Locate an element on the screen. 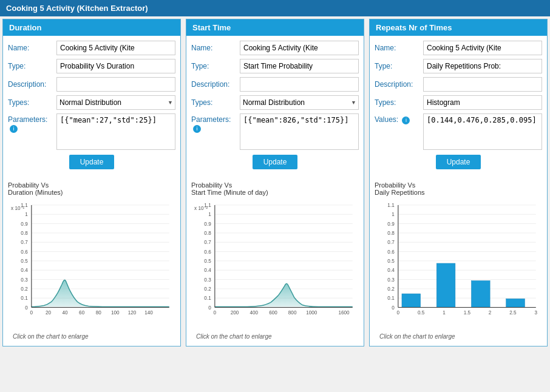  duration-header: Duration is located at coordinates (92, 28).